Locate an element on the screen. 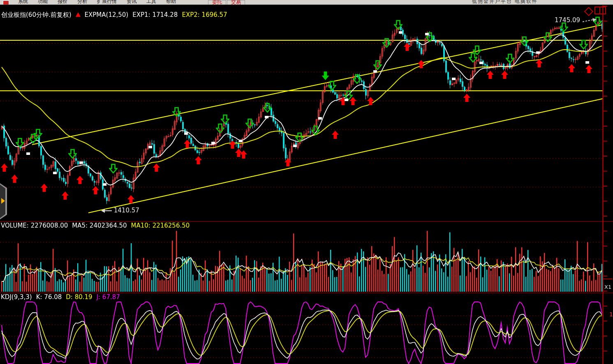  menu-item-0: 系统 is located at coordinates (23, 2).